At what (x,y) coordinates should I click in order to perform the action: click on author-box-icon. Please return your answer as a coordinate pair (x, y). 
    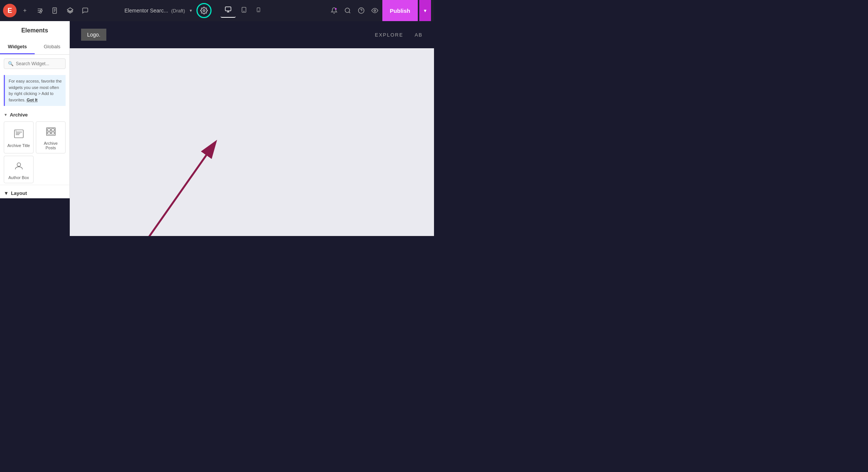
    Looking at the image, I should click on (19, 167).